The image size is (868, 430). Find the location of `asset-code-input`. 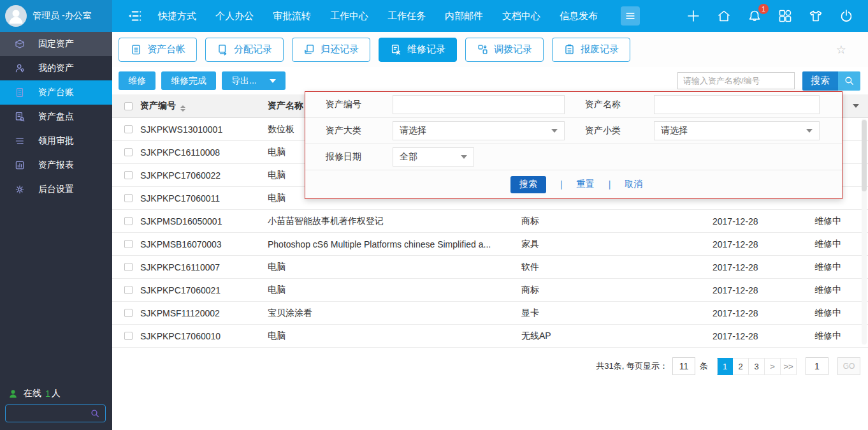

asset-code-input is located at coordinates (479, 105).